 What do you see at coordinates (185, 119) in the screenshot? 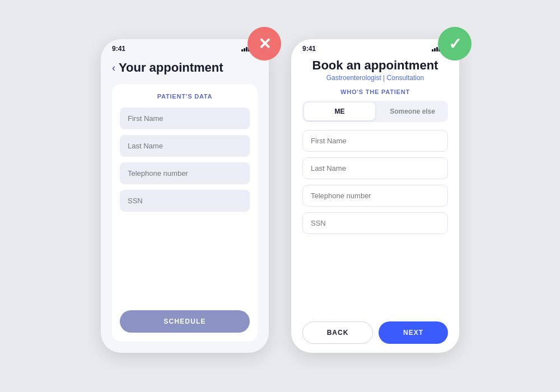
I see `first-name-field-bad` at bounding box center [185, 119].